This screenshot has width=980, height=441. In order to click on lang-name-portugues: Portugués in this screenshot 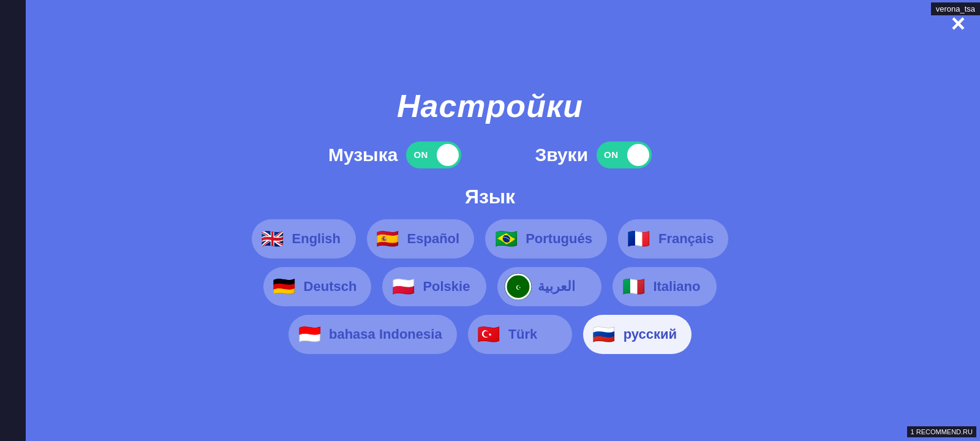, I will do `click(559, 239)`.